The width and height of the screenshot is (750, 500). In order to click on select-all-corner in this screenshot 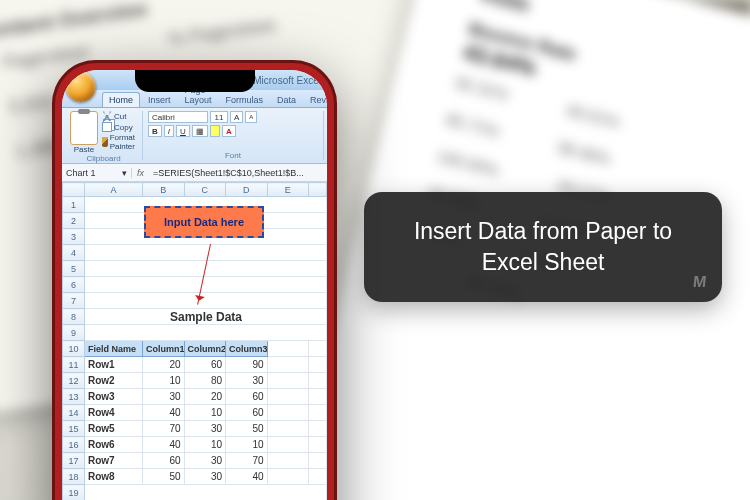, I will do `click(74, 190)`.